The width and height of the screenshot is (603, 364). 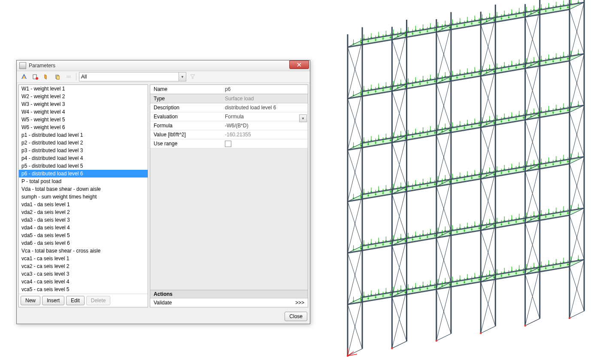 What do you see at coordinates (265, 108) in the screenshot?
I see `prop-desc-value: distributed load level 6` at bounding box center [265, 108].